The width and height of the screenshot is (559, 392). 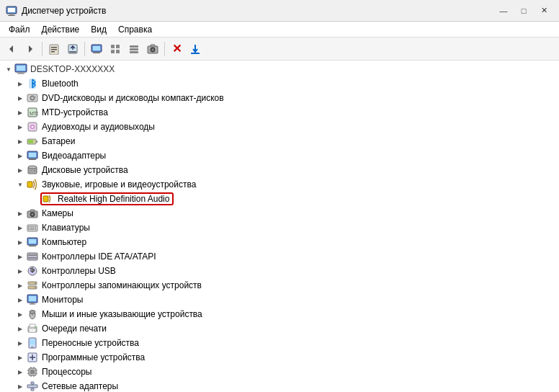 What do you see at coordinates (280, 84) in the screenshot?
I see `tree-item-bluetooth: Bluetooth` at bounding box center [280, 84].